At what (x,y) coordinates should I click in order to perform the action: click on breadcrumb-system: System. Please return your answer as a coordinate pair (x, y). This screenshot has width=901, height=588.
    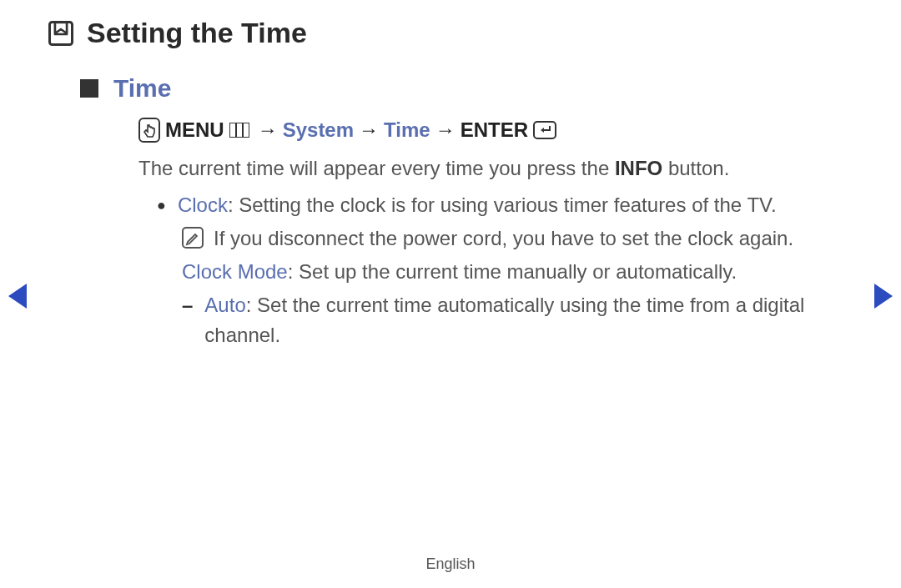
    Looking at the image, I should click on (319, 130).